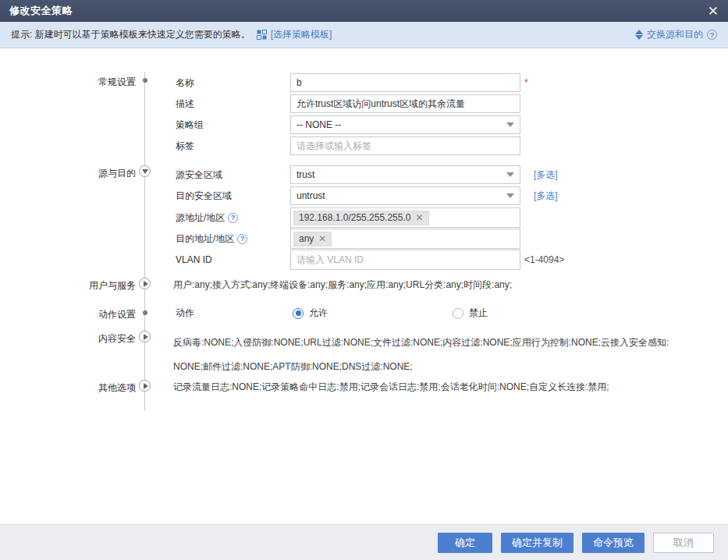 This screenshot has height=560, width=728. Describe the element at coordinates (190, 125) in the screenshot. I see `policy-group-label: 策略组` at that location.